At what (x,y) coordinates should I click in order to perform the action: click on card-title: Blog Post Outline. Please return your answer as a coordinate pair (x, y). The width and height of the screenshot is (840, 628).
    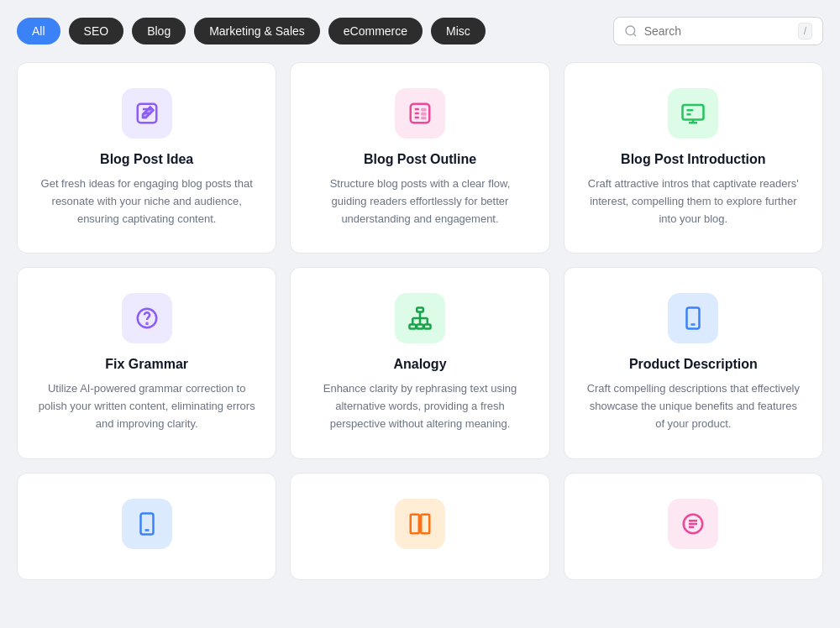
    Looking at the image, I should click on (420, 160).